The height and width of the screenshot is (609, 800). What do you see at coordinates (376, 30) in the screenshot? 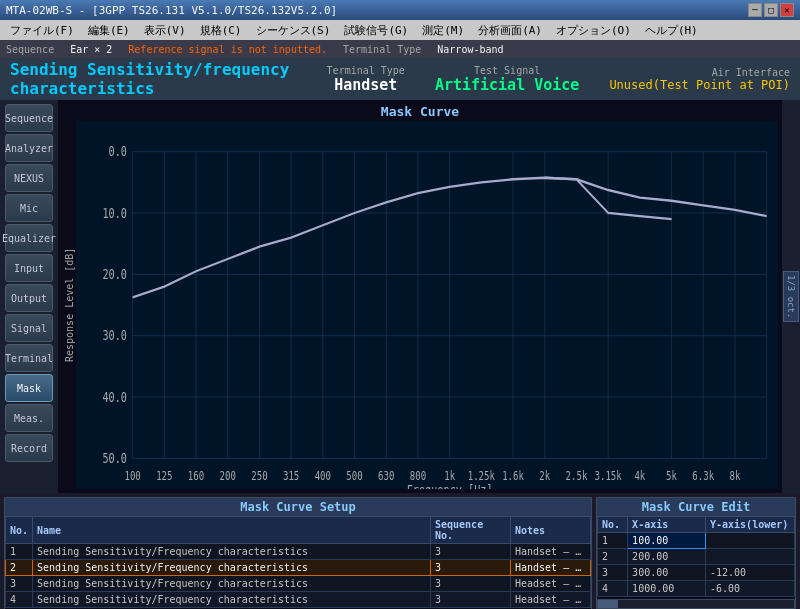
I see `menu-item-試験信号G: 試験信号(G)` at bounding box center [376, 30].